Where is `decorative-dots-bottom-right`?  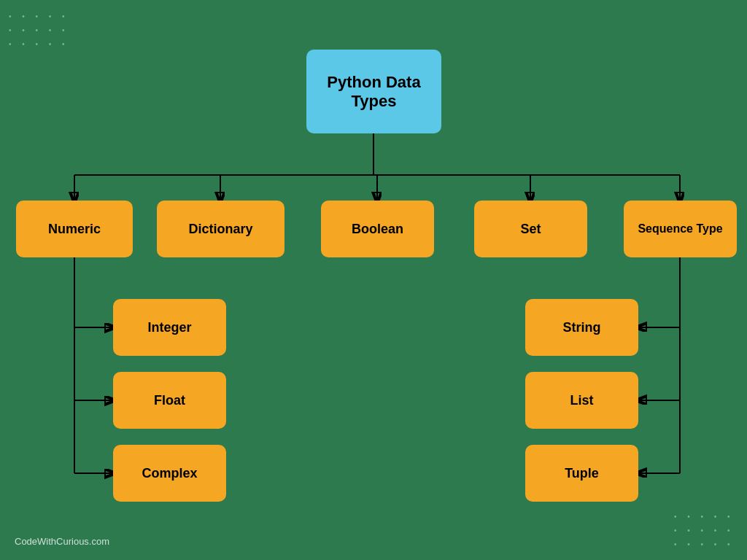 decorative-dots-bottom-right is located at coordinates (703, 527).